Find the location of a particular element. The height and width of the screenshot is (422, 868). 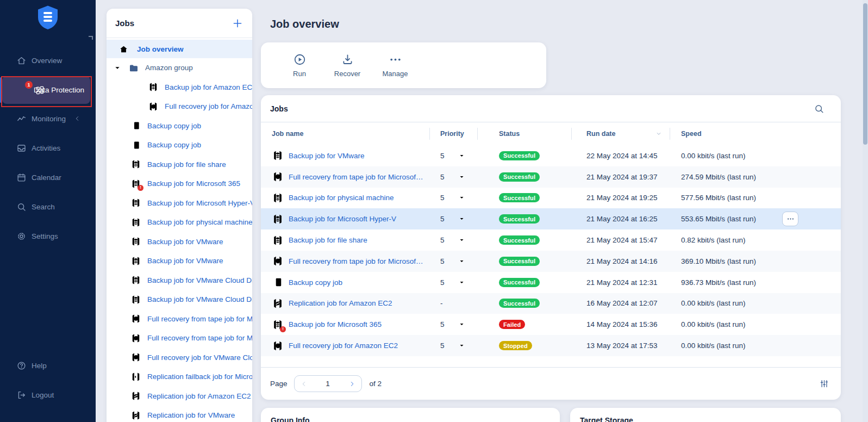

table-row-8: !Backup job for Microsoft 3655Failed14 M… is located at coordinates (551, 324).